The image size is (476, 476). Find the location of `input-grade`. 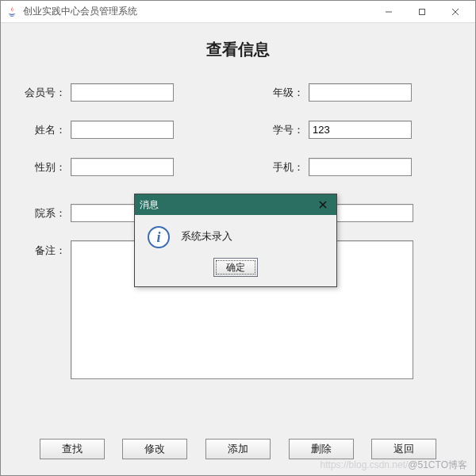

input-grade is located at coordinates (360, 92).